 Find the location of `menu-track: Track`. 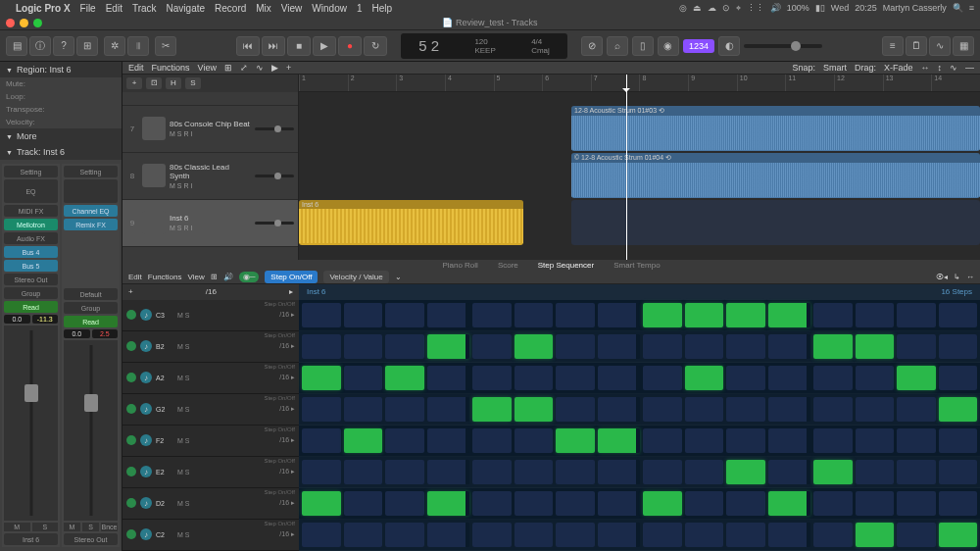

menu-track: Track is located at coordinates (145, 8).